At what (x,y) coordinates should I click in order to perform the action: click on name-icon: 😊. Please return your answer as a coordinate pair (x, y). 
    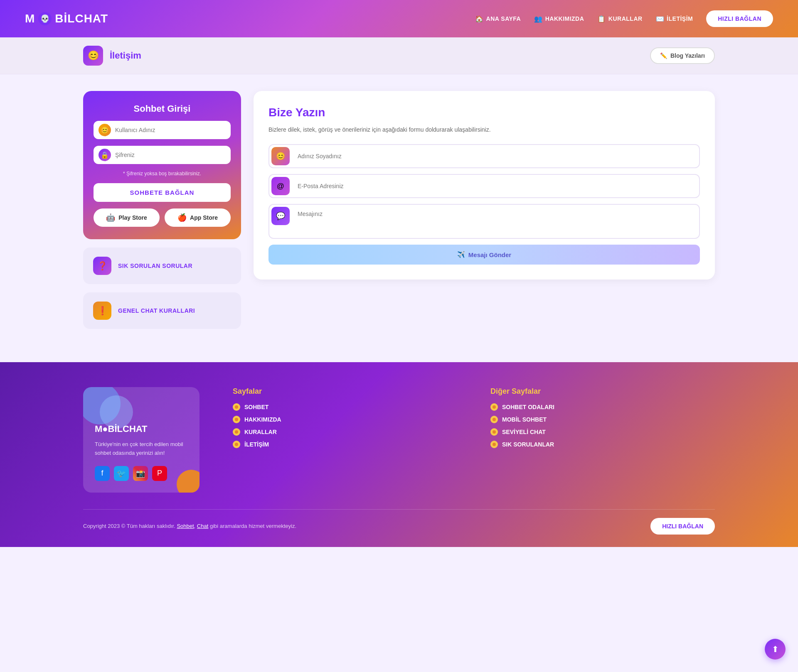
    Looking at the image, I should click on (281, 156).